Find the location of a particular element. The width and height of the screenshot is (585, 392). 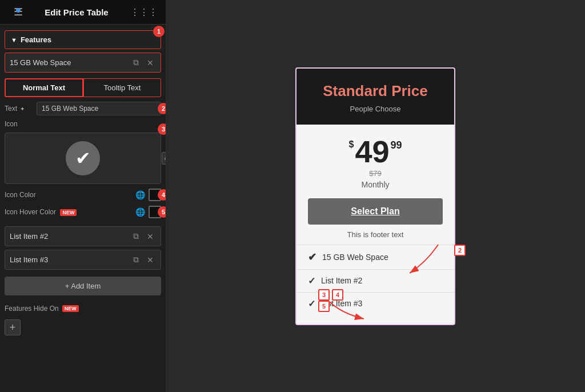

icon-label-row: Icon is located at coordinates (83, 124).